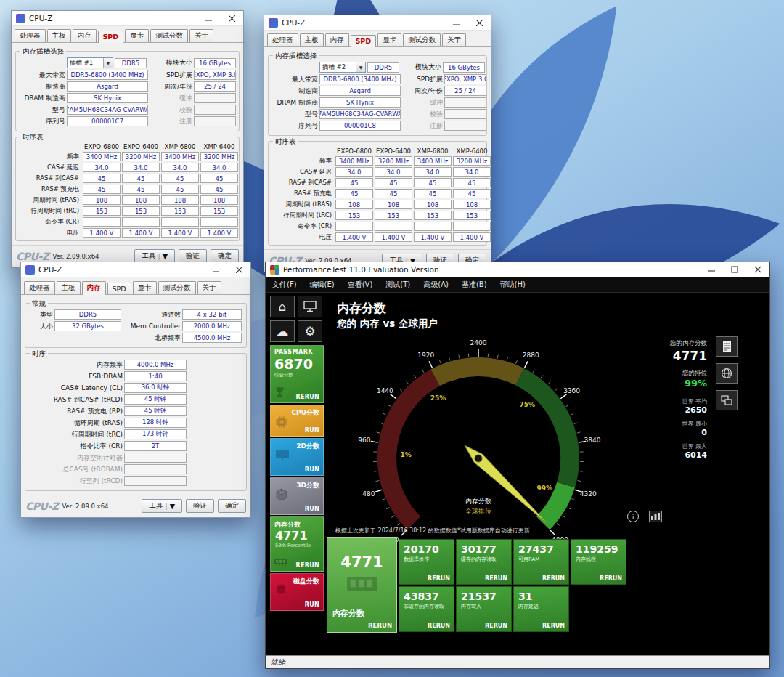  What do you see at coordinates (297, 421) in the screenshot?
I see `cpu-score-tile: CPU分数 RUN` at bounding box center [297, 421].